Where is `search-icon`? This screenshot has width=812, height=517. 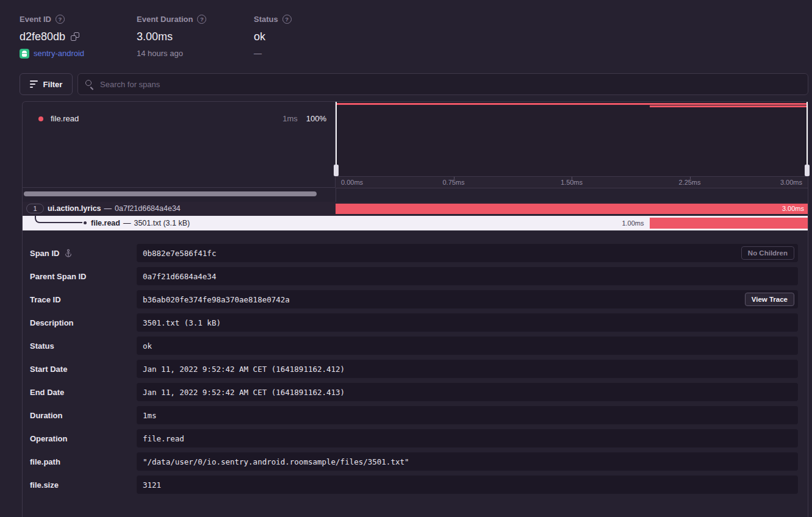 search-icon is located at coordinates (90, 84).